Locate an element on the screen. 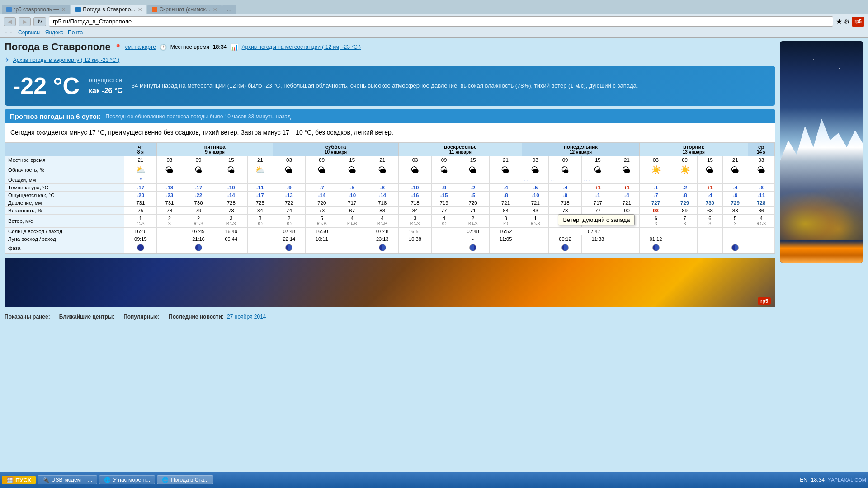 The height and width of the screenshot is (488, 868). pres-7: 717 is located at coordinates (352, 203).